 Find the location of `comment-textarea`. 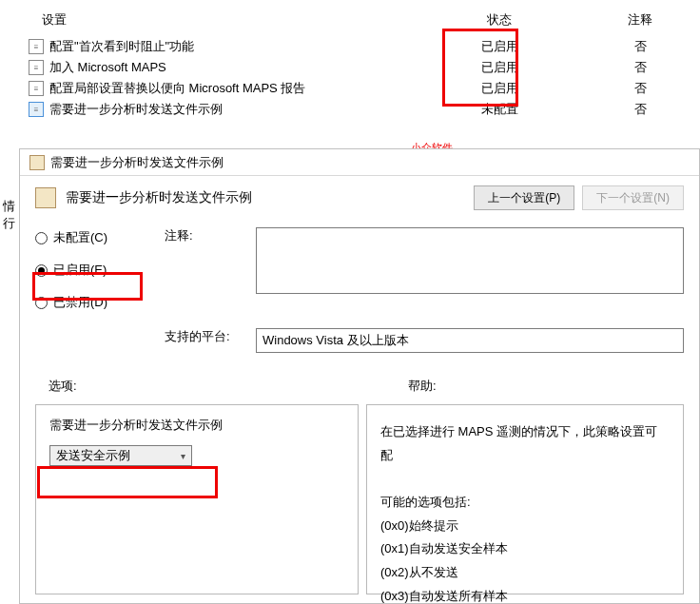

comment-textarea is located at coordinates (470, 261).